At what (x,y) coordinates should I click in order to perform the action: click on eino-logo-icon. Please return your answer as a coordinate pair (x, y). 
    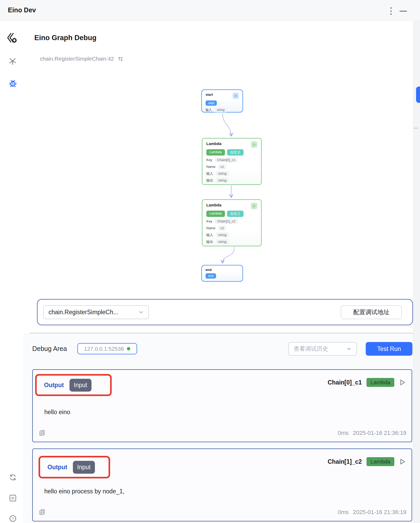
    Looking at the image, I should click on (12, 38).